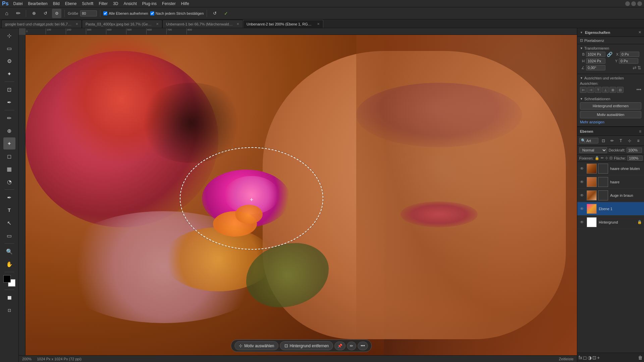 Image resolution: width=644 pixels, height=362 pixels. What do you see at coordinates (283, 24) in the screenshot?
I see `tab-3: Unbenannt-2 bei 200% (Ebene 1, RGB/8#) ✕` at bounding box center [283, 24].